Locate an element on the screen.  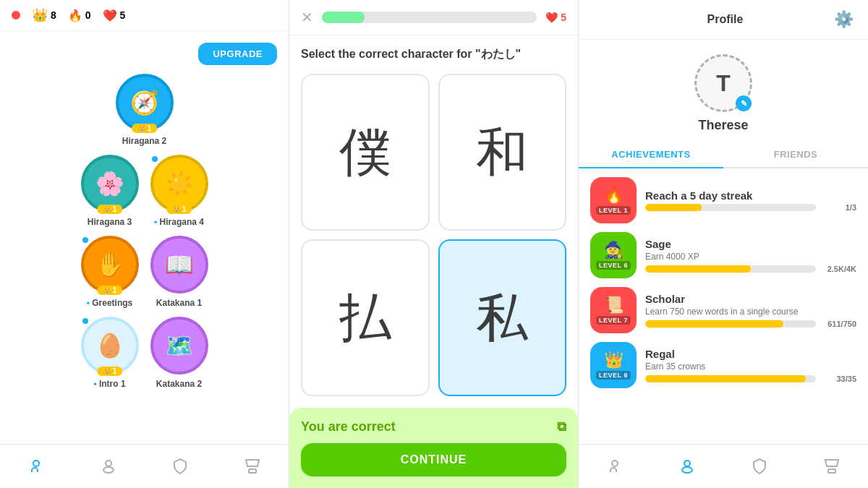
settings-button: ⚙️ is located at coordinates (843, 20).